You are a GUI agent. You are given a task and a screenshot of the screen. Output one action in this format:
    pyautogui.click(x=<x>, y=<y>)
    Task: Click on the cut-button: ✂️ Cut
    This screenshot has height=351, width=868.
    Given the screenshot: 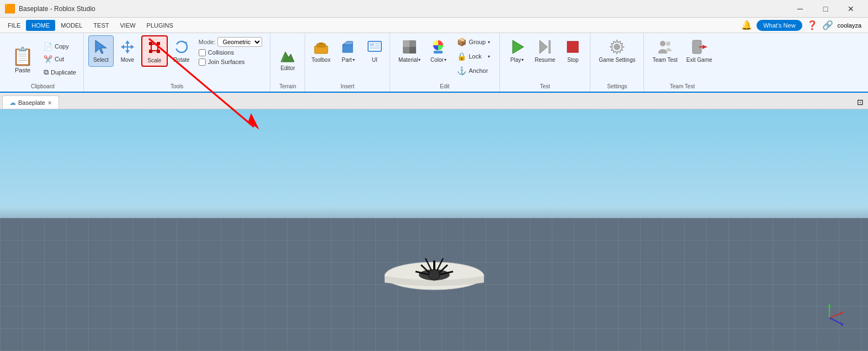 What is the action you would take?
    pyautogui.click(x=60, y=60)
    